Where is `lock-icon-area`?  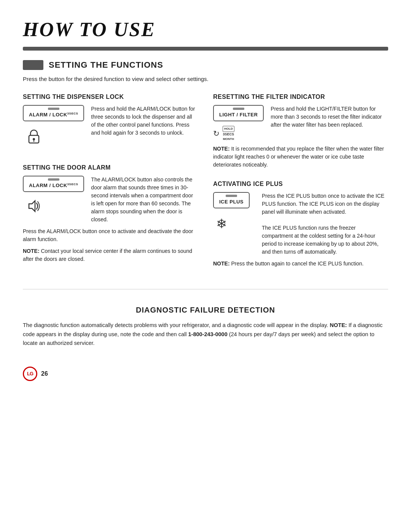
lock-icon-area is located at coordinates (34, 138).